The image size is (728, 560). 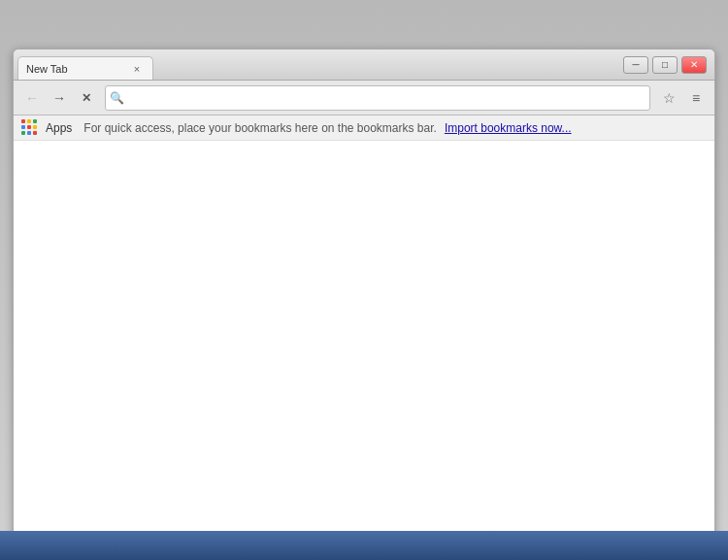 What do you see at coordinates (364, 128) in the screenshot?
I see `bookmarks-bar: Apps For quick access, place your bookma…` at bounding box center [364, 128].